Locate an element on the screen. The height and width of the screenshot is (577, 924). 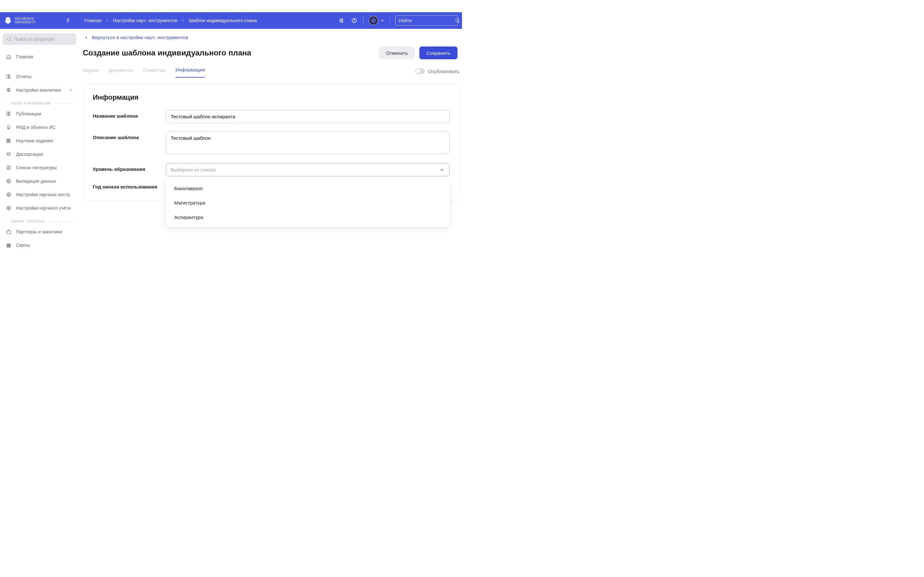
sidebar-item-label: Настройки аналитики is located at coordinates (39, 90).